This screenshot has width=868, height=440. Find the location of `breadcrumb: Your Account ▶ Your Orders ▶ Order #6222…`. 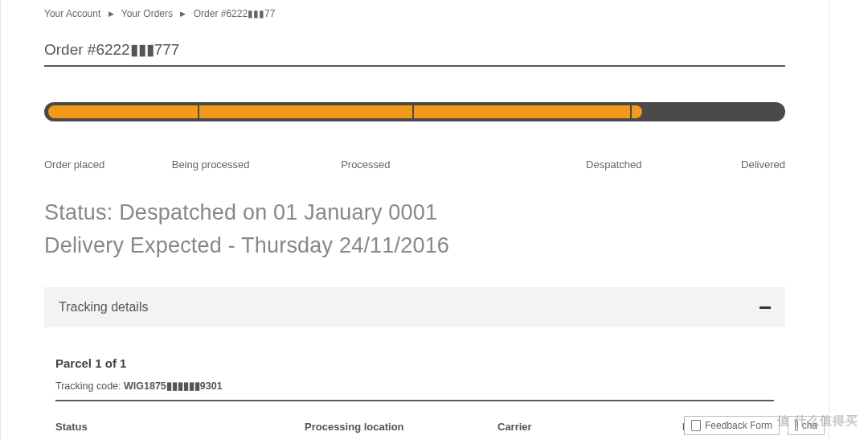

breadcrumb: Your Account ▶ Your Orders ▶ Order #6222… is located at coordinates (415, 23).